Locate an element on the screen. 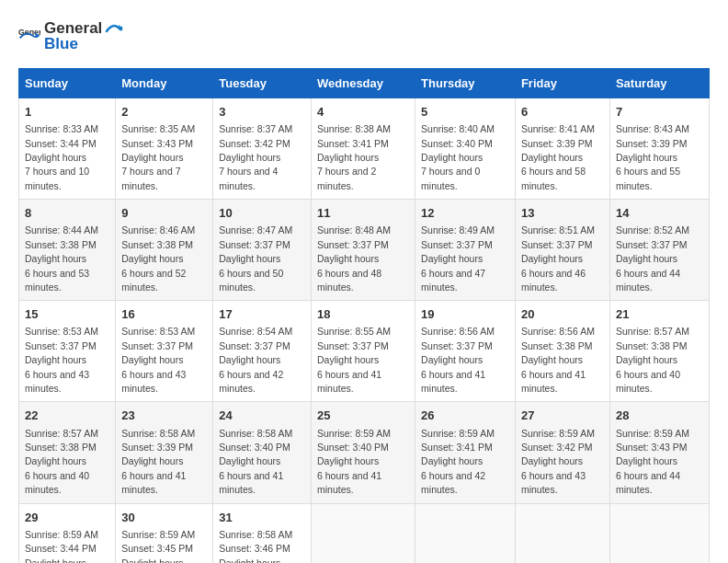 The height and width of the screenshot is (563, 728). sunrise-text: Sunrise: 8:58 AM is located at coordinates (158, 433).